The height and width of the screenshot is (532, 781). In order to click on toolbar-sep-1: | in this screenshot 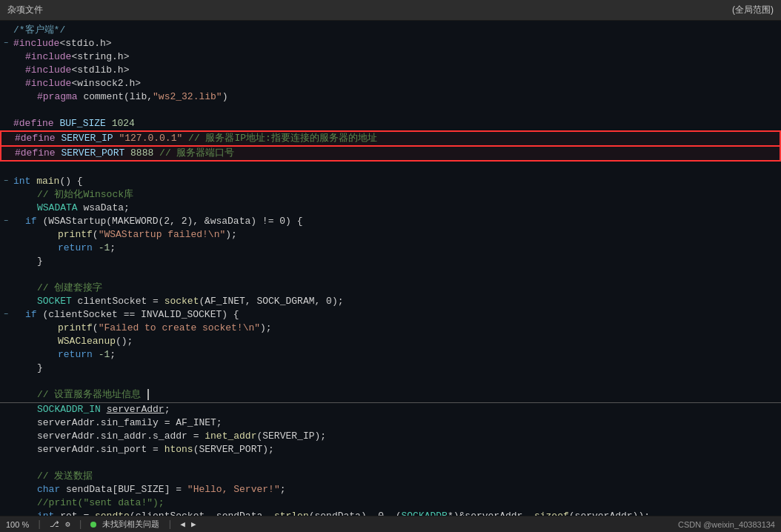, I will do `click(39, 525)`.